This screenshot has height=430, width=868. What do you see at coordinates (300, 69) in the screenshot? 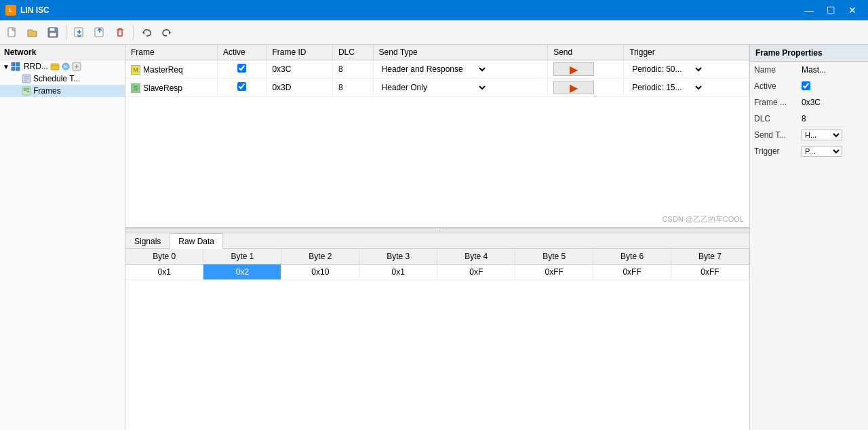
I see `frame-id-masterreq: 0x3C` at bounding box center [300, 69].